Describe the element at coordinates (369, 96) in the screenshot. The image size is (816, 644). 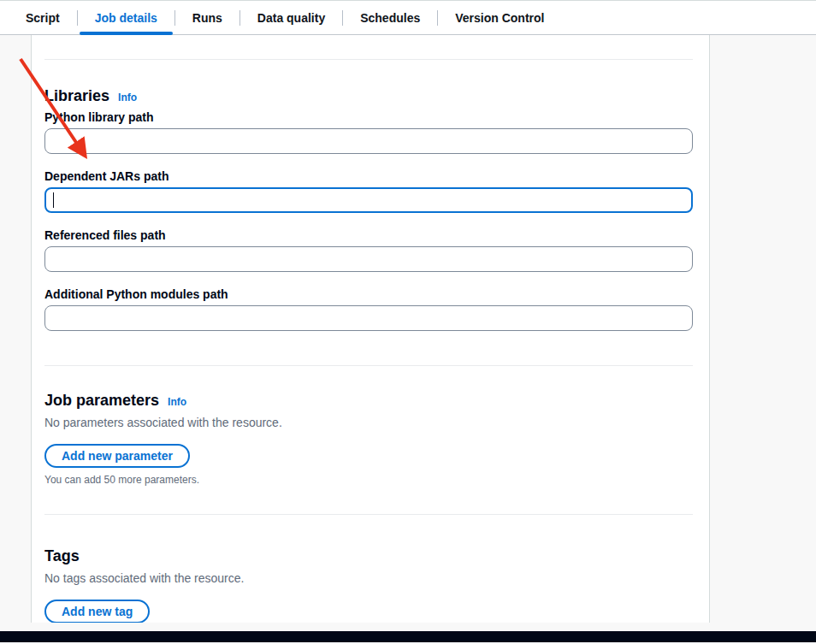
I see `libraries-section-heading: Libraries Info` at that location.